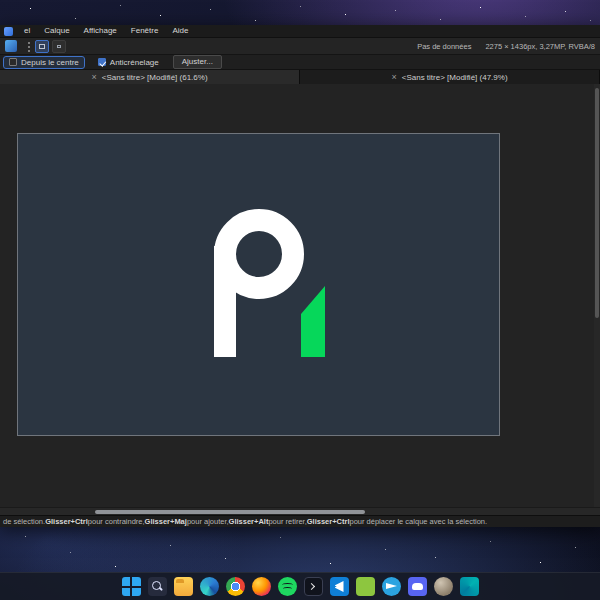 The image size is (600, 600). What do you see at coordinates (392, 586) in the screenshot?
I see `telegram-icon` at bounding box center [392, 586].